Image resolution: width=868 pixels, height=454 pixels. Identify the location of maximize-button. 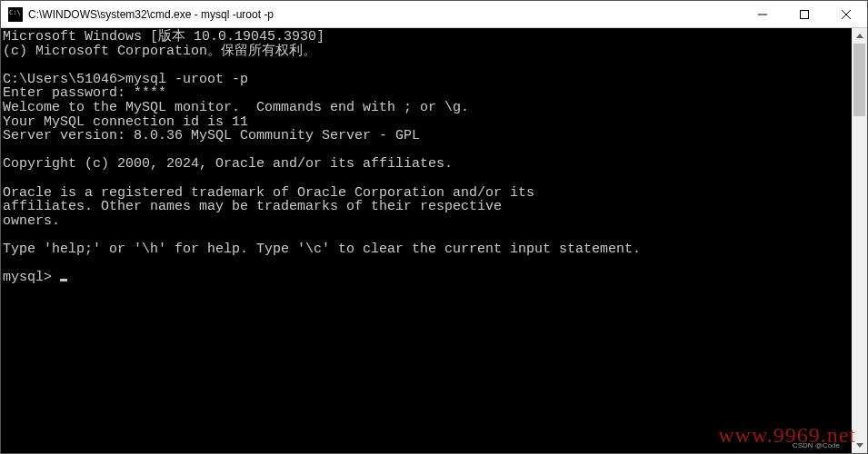
(804, 15).